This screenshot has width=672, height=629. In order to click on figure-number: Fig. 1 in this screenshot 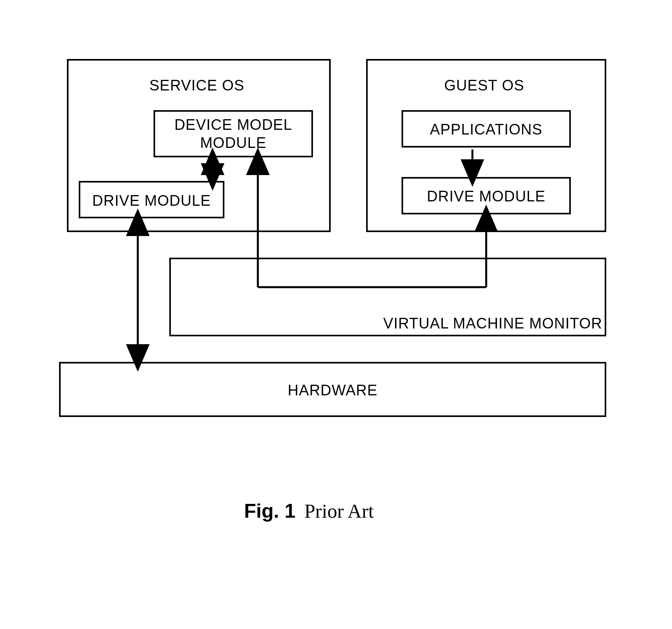, I will do `click(270, 511)`.